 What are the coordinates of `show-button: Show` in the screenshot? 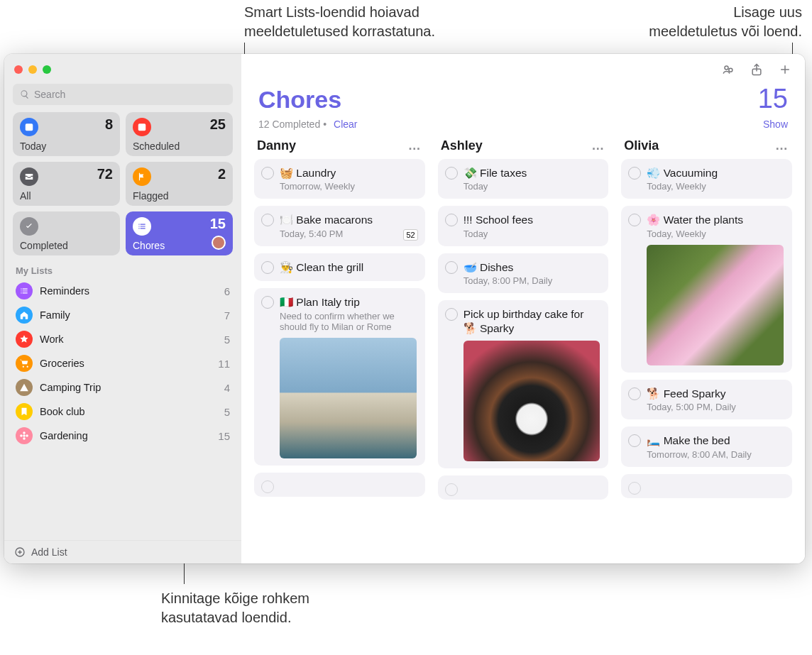 It's located at (775, 124).